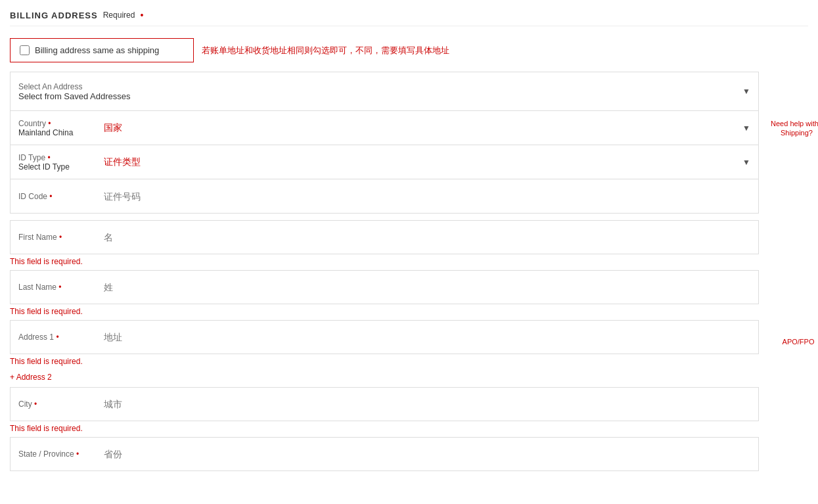 Image resolution: width=818 pixels, height=504 pixels. What do you see at coordinates (384, 91) in the screenshot?
I see `saved-address-dropdown: Select An Address Select from Saved Addr…` at bounding box center [384, 91].